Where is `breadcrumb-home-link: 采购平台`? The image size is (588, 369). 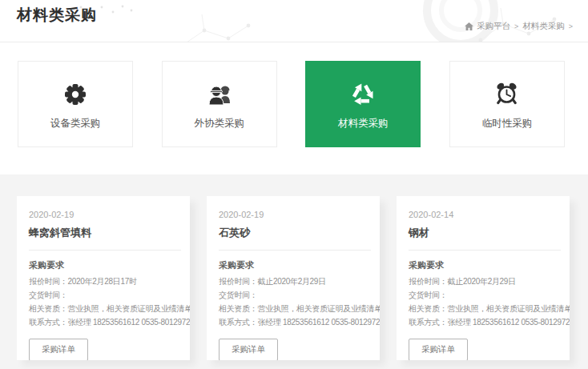
breadcrumb-home-link: 采购平台 is located at coordinates (487, 26).